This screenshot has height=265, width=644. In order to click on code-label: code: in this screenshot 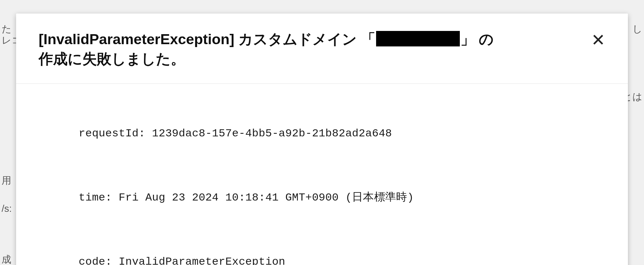, I will do `click(95, 260)`.